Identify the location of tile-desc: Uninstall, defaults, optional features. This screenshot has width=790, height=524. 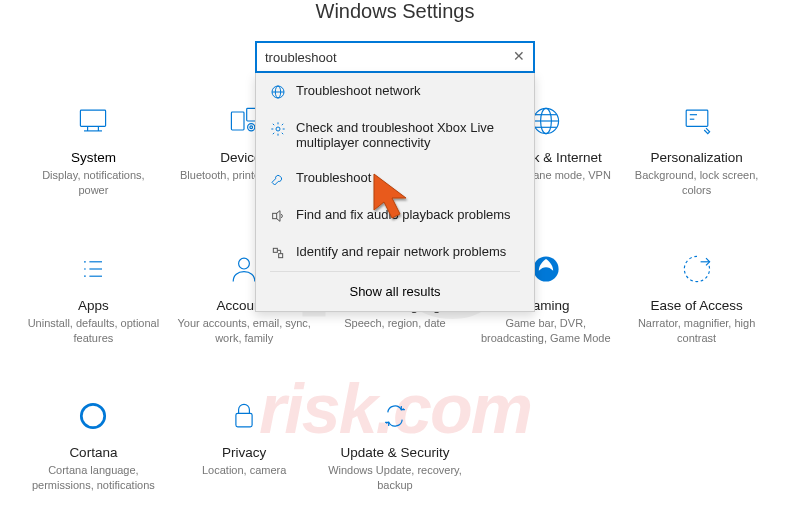
(94, 331).